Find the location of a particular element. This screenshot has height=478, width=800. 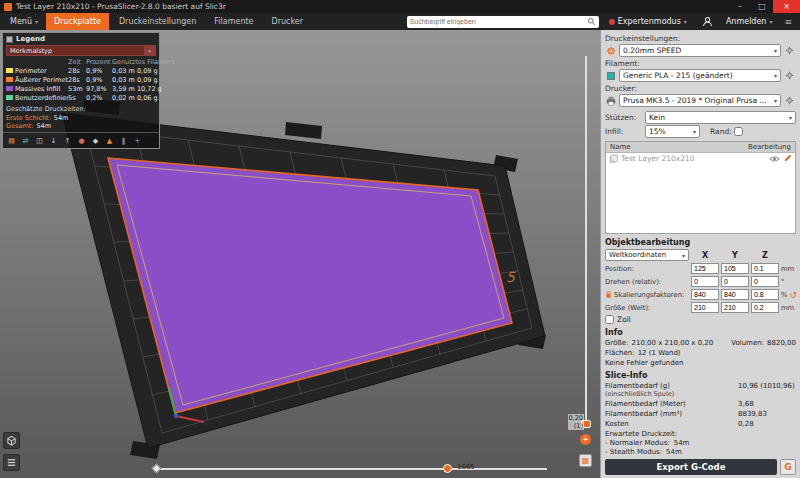

scale-x-field is located at coordinates (705, 294).